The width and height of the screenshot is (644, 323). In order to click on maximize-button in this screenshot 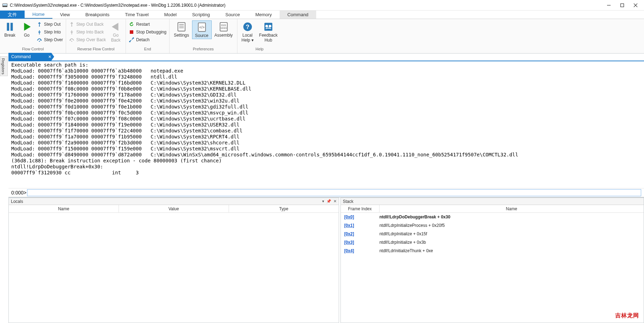, I will do `click(622, 5)`.